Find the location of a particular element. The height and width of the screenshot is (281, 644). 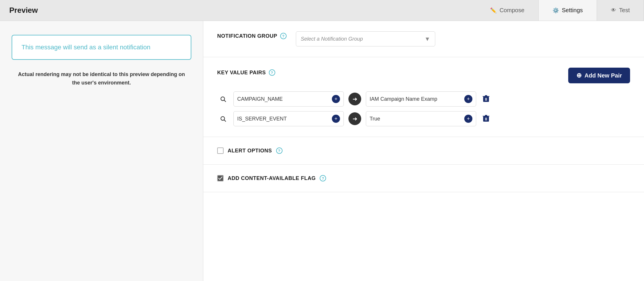

notification-group-help-icon: ? is located at coordinates (283, 36).